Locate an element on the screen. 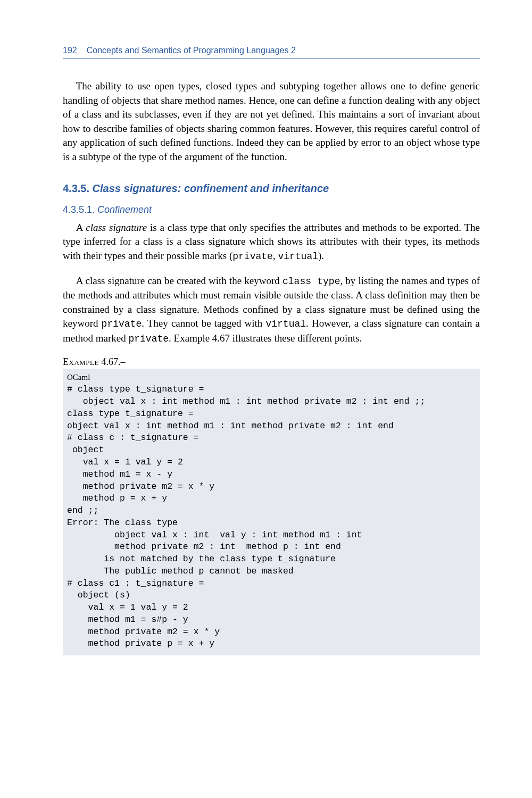 Image resolution: width=532 pixels, height=798 pixels. section-heading: 4.3.5. Class signatures: confinement and… is located at coordinates (271, 188).